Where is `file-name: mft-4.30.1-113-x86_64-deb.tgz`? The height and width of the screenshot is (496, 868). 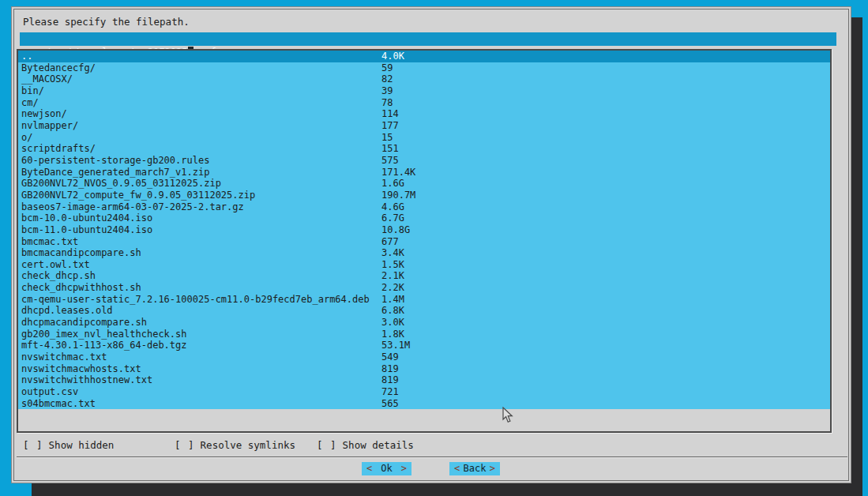
file-name: mft-4.30.1-113-x86_64-deb.tgz is located at coordinates (104, 345).